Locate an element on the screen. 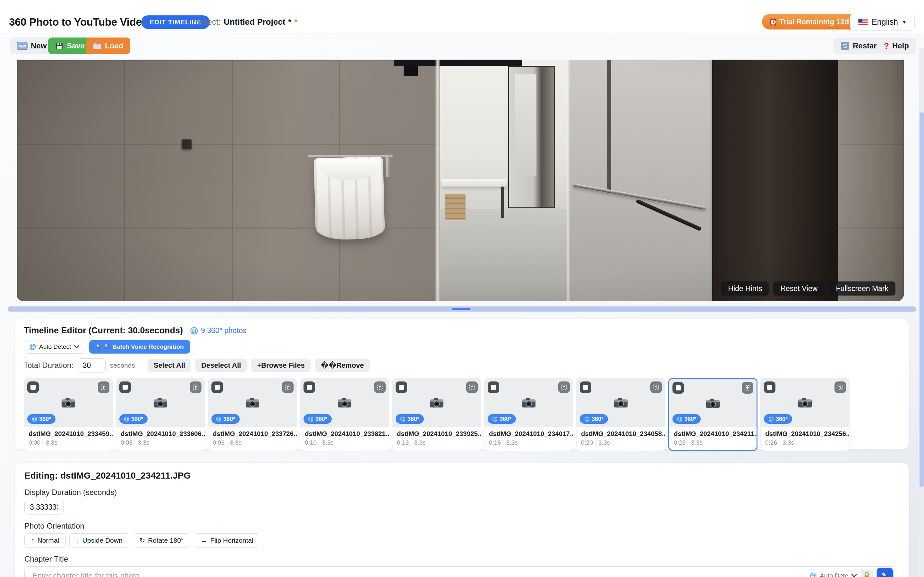 The width and height of the screenshot is (924, 577). chevron-down-icon is located at coordinates (76, 347).